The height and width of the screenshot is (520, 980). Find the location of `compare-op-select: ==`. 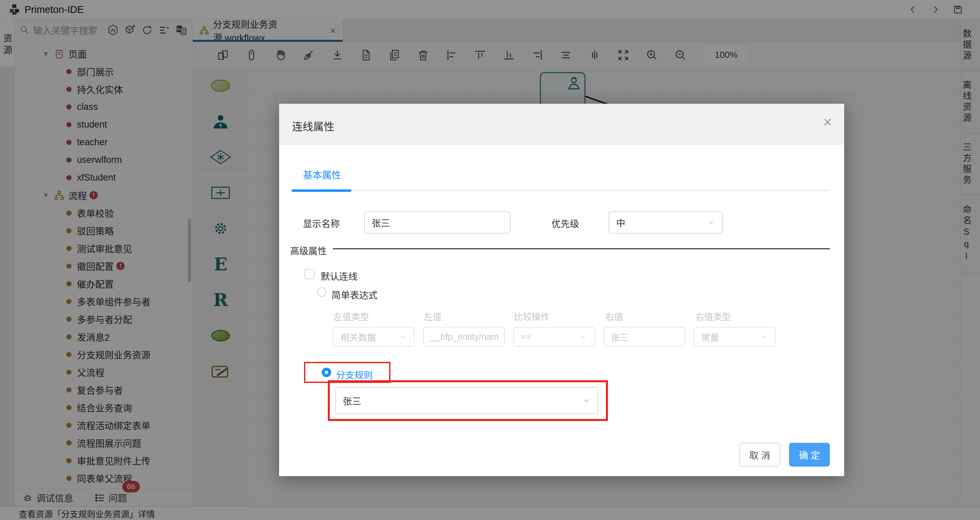

compare-op-select: == is located at coordinates (554, 337).